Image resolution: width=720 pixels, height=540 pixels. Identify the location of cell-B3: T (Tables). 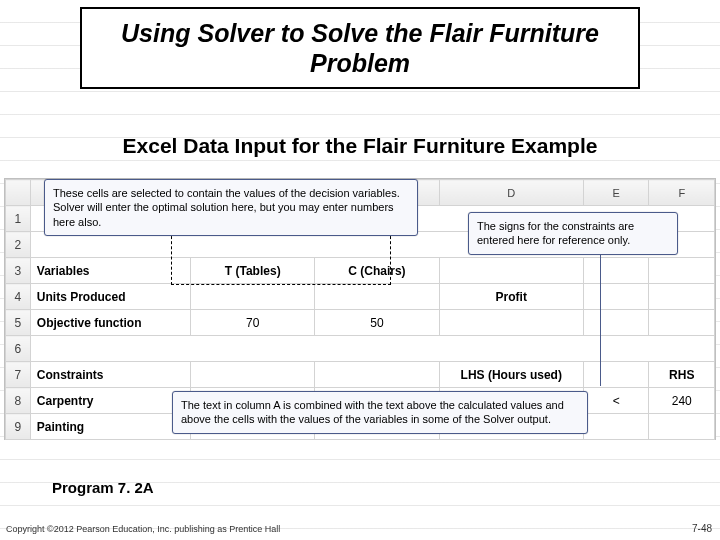
(253, 271).